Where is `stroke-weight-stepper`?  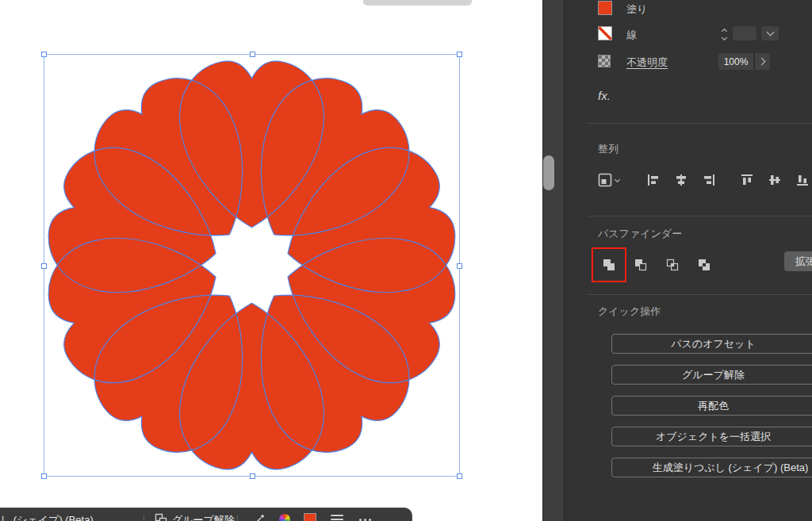 stroke-weight-stepper is located at coordinates (724, 34).